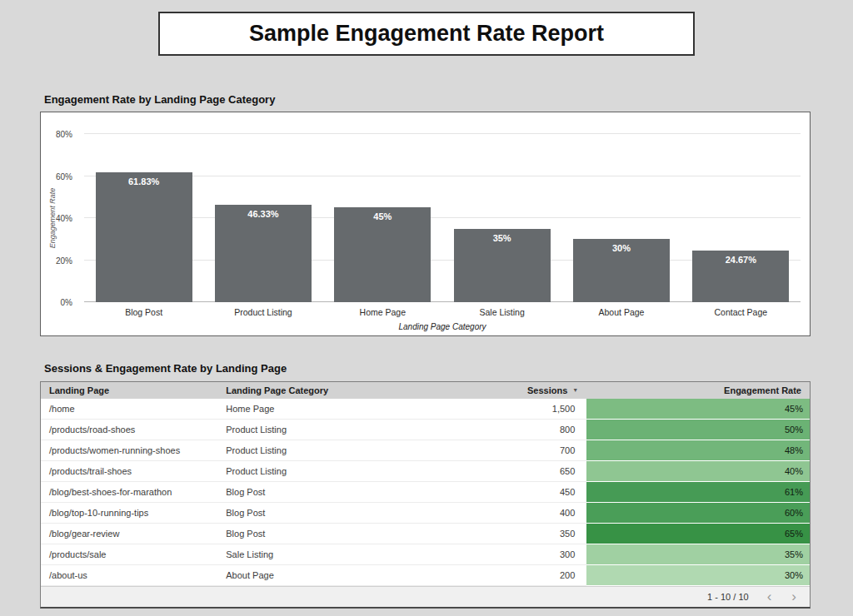  What do you see at coordinates (425, 513) in the screenshot?
I see `table-row: /blog/top-10-running-tipsBlog Post40060%` at bounding box center [425, 513].